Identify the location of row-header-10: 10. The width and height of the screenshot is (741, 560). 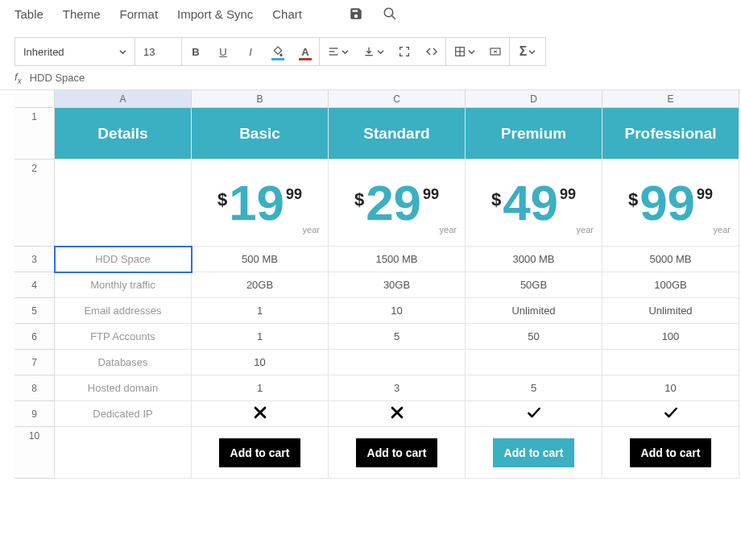
(35, 453).